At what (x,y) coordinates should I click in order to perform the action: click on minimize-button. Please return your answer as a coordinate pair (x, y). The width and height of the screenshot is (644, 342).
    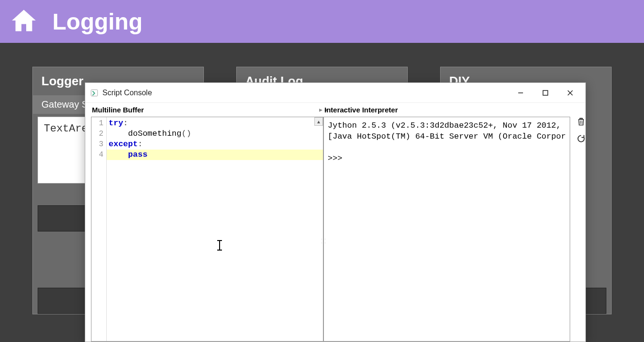
    Looking at the image, I should click on (521, 93).